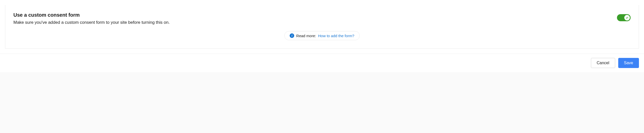 This screenshot has width=644, height=133. Describe the element at coordinates (627, 18) in the screenshot. I see `check-icon` at that location.